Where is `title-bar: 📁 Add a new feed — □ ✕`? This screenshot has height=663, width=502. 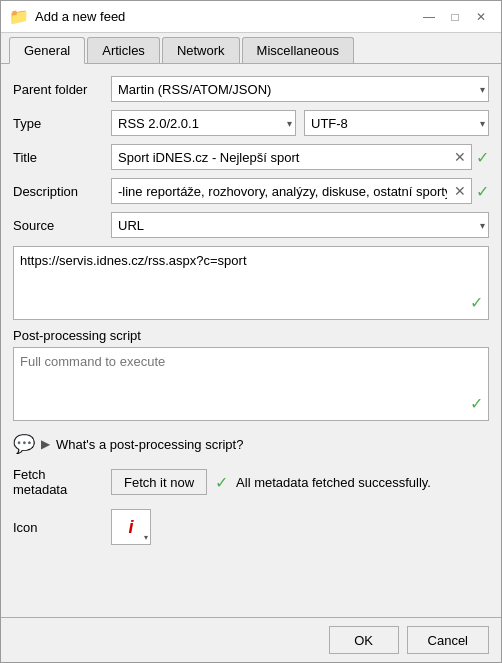 title-bar: 📁 Add a new feed — □ ✕ is located at coordinates (251, 17).